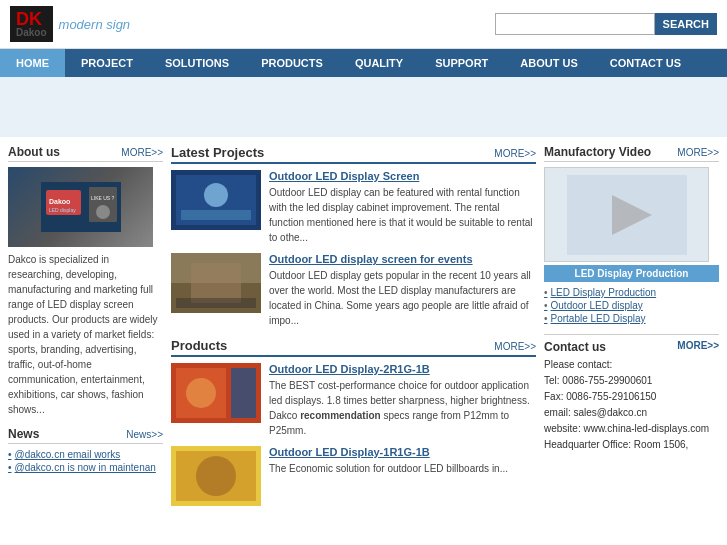 The image size is (727, 545). What do you see at coordinates (698, 152) in the screenshot?
I see `manufactory-more-link: MORE>>` at bounding box center [698, 152].